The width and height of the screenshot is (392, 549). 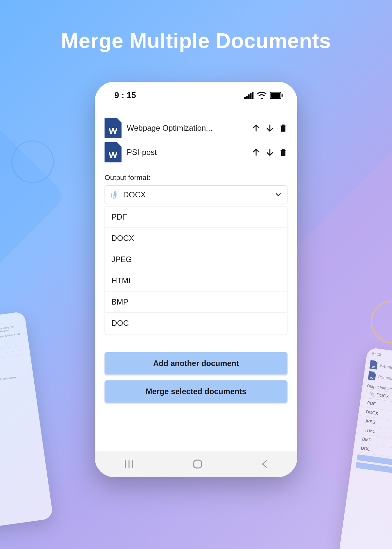 I want to click on document-row: W PSI-post, so click(x=196, y=152).